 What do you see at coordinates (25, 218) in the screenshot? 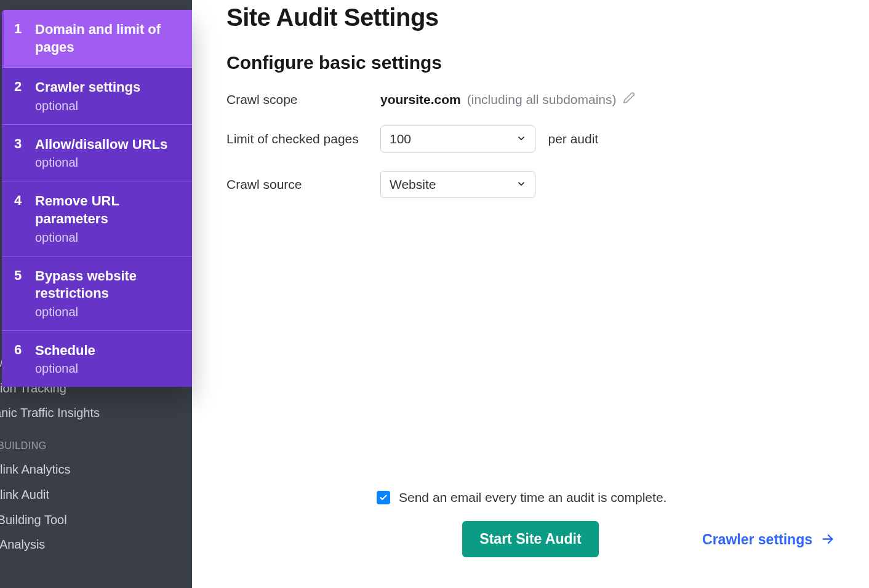
I see `step-number: 4` at bounding box center [25, 218].